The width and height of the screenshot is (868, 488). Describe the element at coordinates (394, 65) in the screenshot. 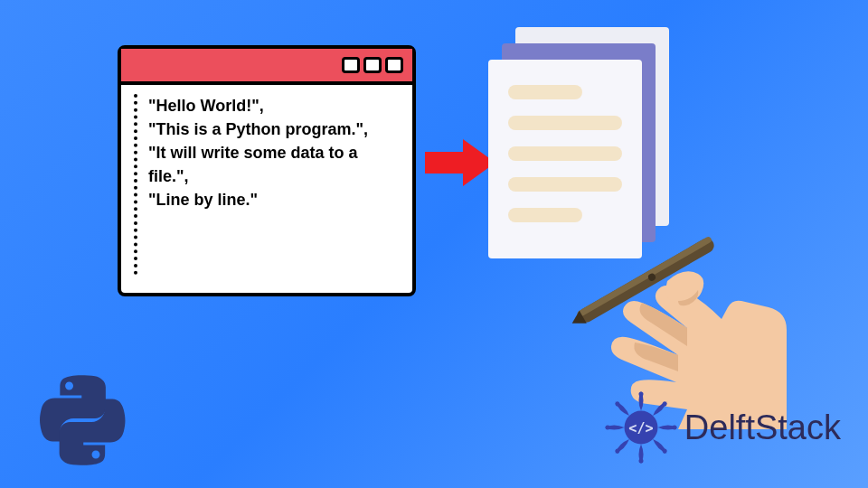

I see `window-button-close-icon` at that location.